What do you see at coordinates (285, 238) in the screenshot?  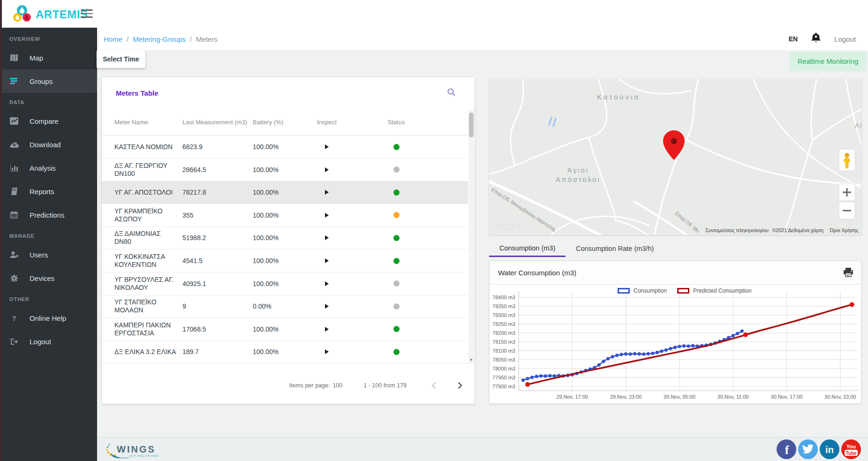 I see `table-row: ΔΞ ΔΑΙΜΟΝΙΑΣ DN80 51988.2 100.00%` at bounding box center [285, 238].